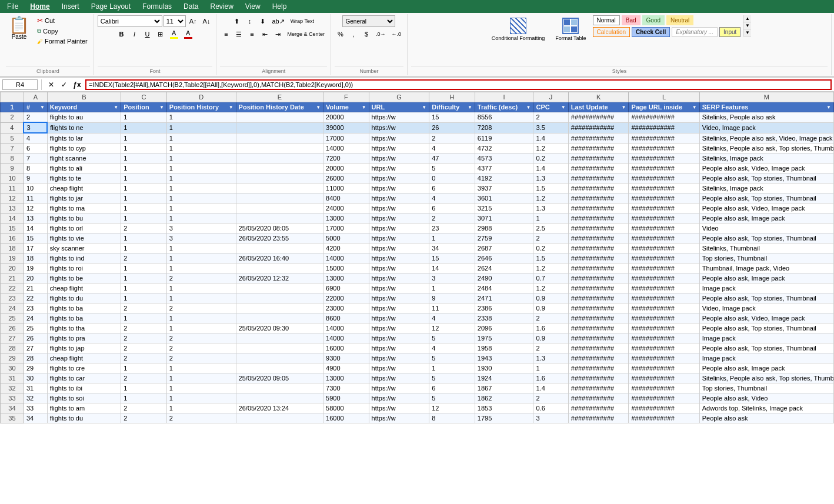 The height and width of the screenshot is (504, 834). Describe the element at coordinates (346, 118) in the screenshot. I see `table-cell: 20000` at that location.